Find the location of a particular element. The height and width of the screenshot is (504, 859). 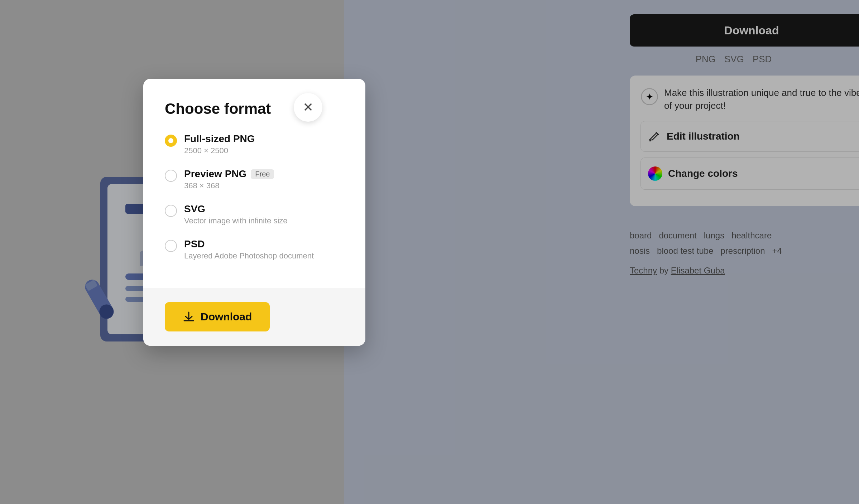

download-icon is located at coordinates (189, 317).